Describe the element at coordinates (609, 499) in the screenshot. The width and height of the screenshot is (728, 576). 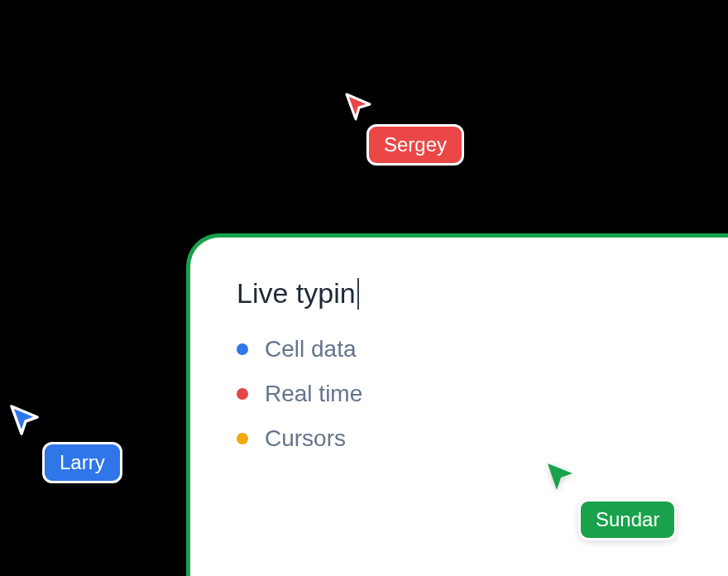
I see `user-cursor-sundar: Sundar` at that location.